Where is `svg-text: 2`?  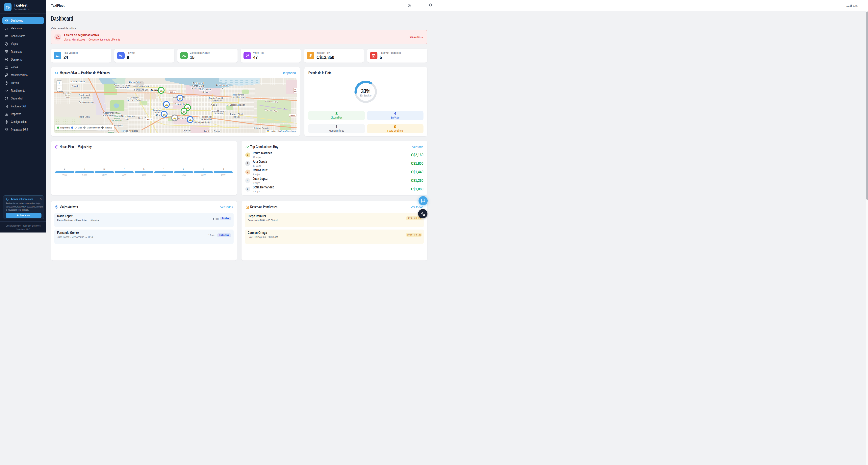
svg-text: 2 is located at coordinates (222, 88).